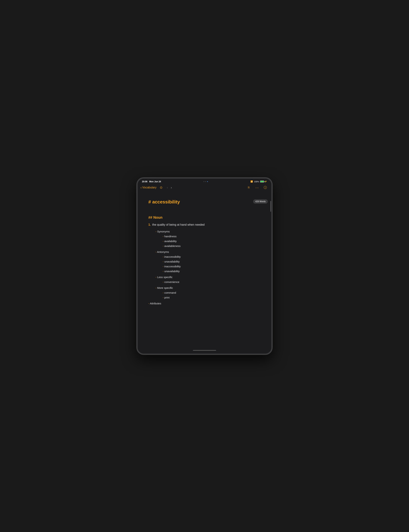 The height and width of the screenshot is (532, 409). I want to click on battery-fill, so click(262, 182).